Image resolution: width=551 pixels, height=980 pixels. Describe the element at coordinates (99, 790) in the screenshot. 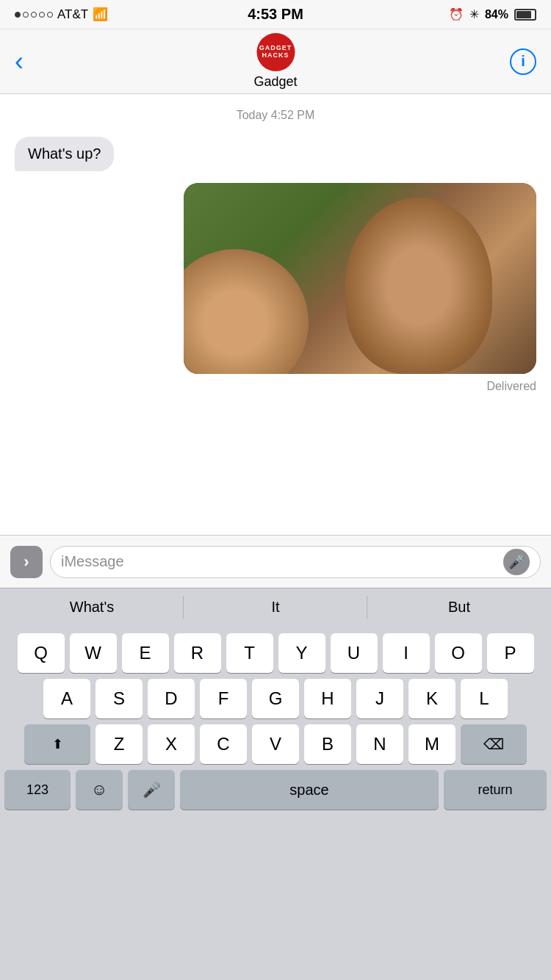

I see `emoji-key: ☺` at that location.